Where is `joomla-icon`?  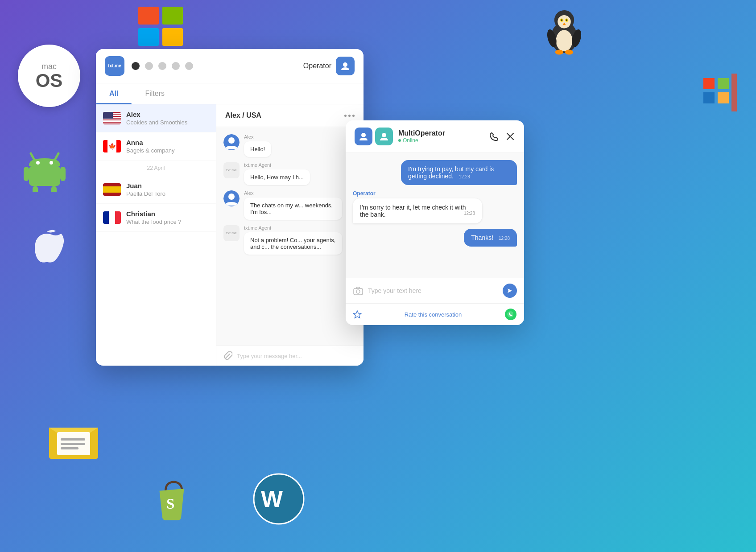 joomla-icon is located at coordinates (719, 95).